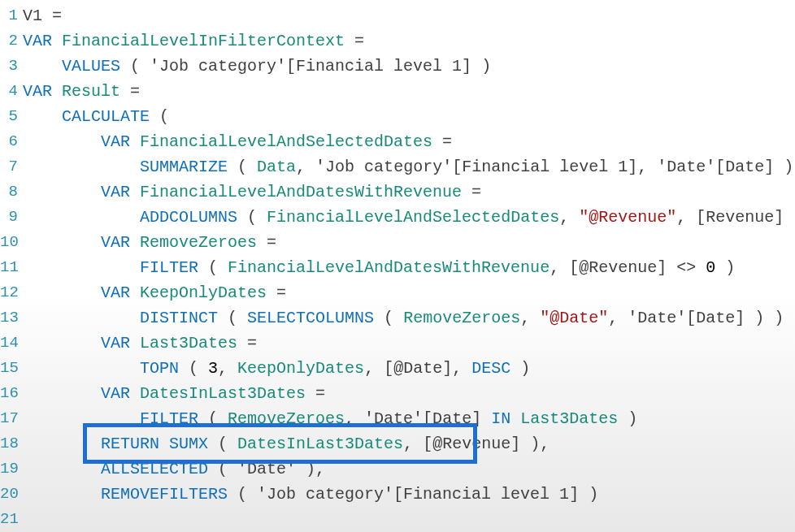  I want to click on line-number: 9, so click(10, 218).